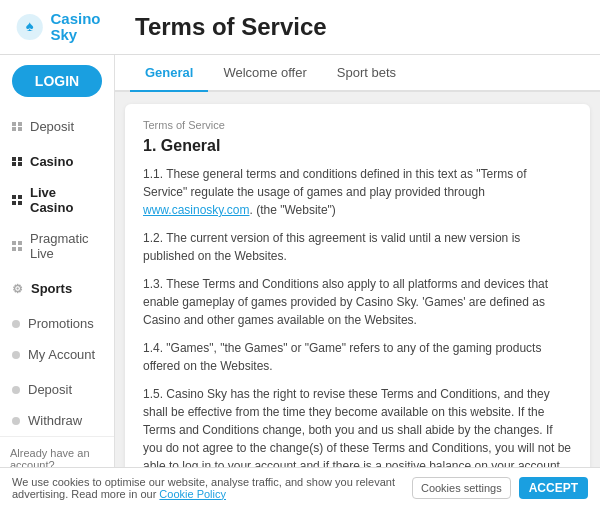 The height and width of the screenshot is (507, 600). What do you see at coordinates (66, 246) in the screenshot?
I see `sidebar-label: Pragmatic Live` at bounding box center [66, 246].